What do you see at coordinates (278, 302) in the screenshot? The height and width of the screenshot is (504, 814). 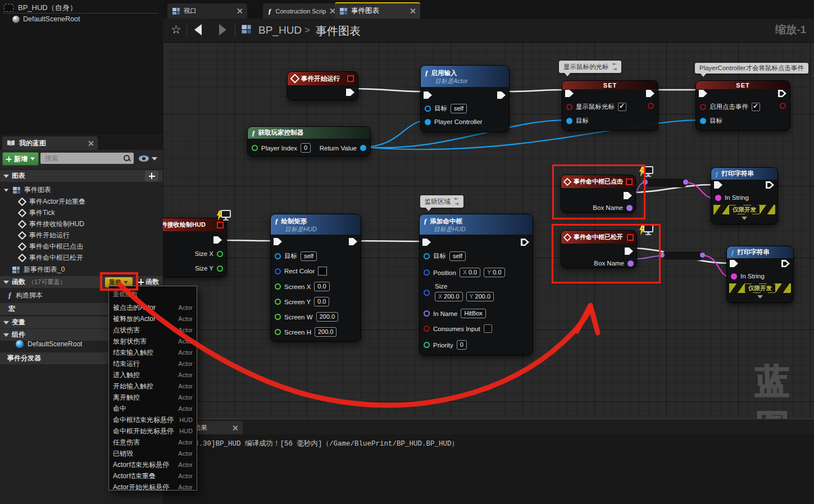 I see `screen-y-pin` at bounding box center [278, 302].